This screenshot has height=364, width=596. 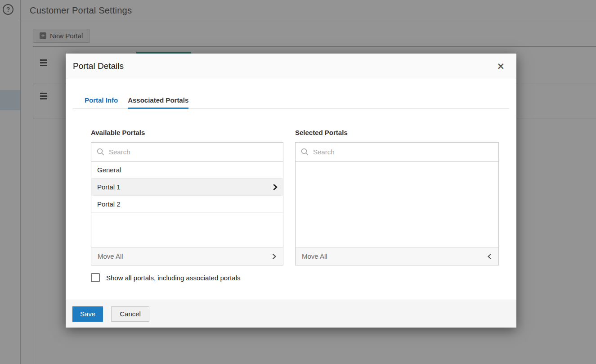 What do you see at coordinates (187, 204) in the screenshot?
I see `available-portals-list: General Portal 1 Portal 2` at bounding box center [187, 204].